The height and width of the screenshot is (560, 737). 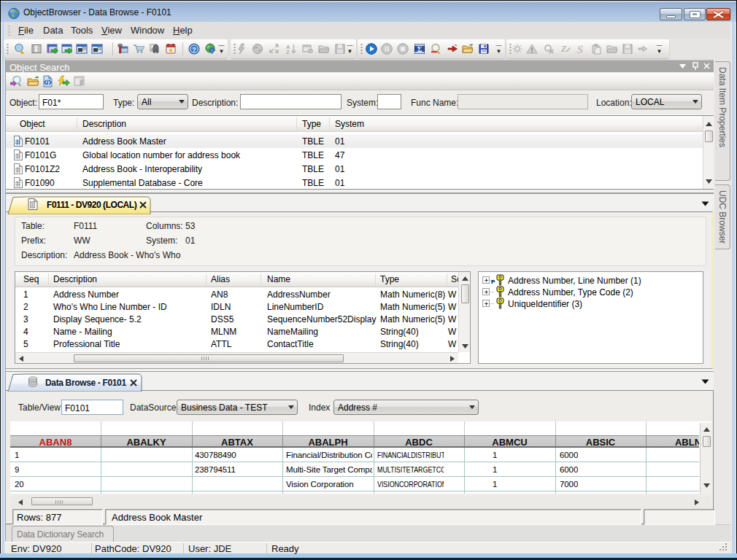 What do you see at coordinates (420, 50) in the screenshot?
I see `svg-text: Σ` at bounding box center [420, 50].